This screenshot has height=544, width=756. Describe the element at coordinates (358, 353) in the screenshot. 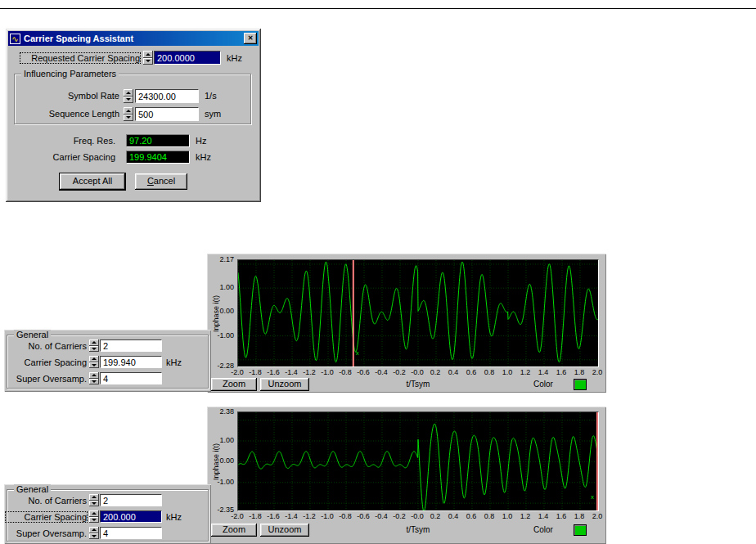

I see `cursor-marker-label: x` at that location.